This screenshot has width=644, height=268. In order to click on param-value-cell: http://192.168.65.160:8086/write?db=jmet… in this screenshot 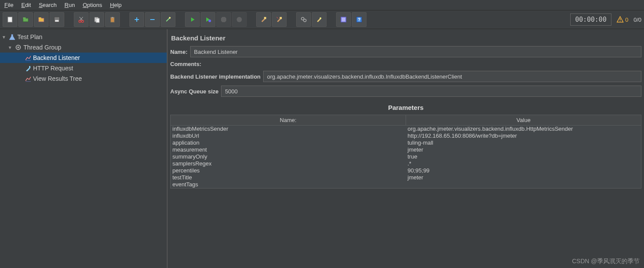, I will do `click(524, 136)`.